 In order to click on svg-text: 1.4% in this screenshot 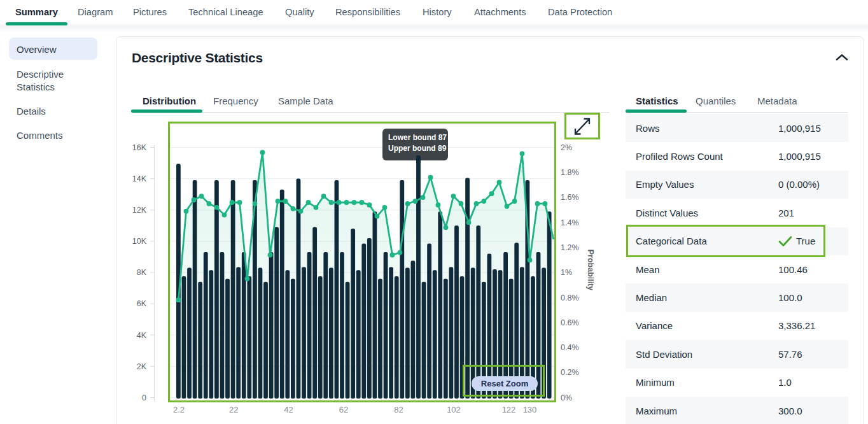, I will do `click(570, 223)`.